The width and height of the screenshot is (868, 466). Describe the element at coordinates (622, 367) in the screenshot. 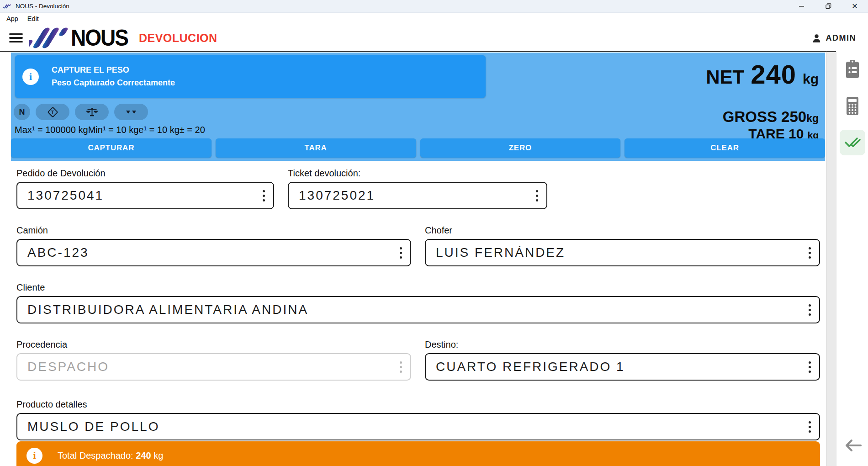

I see `destino-input: CUARTO REFRIGERADO 1` at that location.